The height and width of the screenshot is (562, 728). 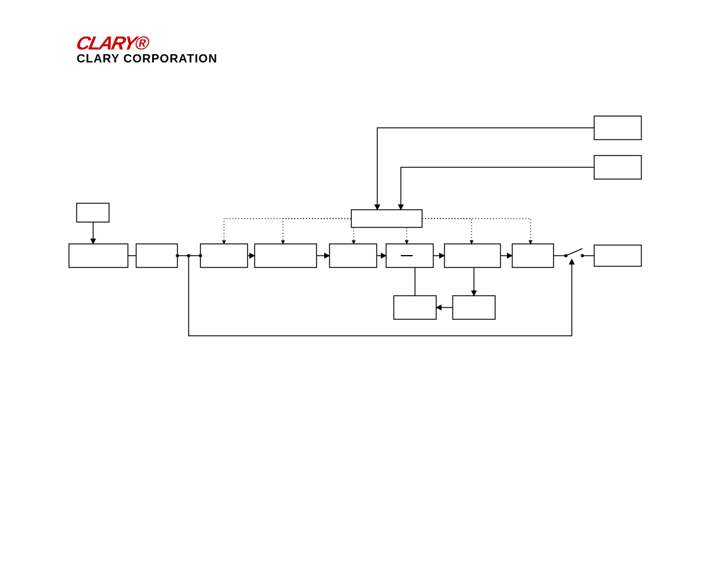 I want to click on switch-node-left-icon, so click(x=566, y=256).